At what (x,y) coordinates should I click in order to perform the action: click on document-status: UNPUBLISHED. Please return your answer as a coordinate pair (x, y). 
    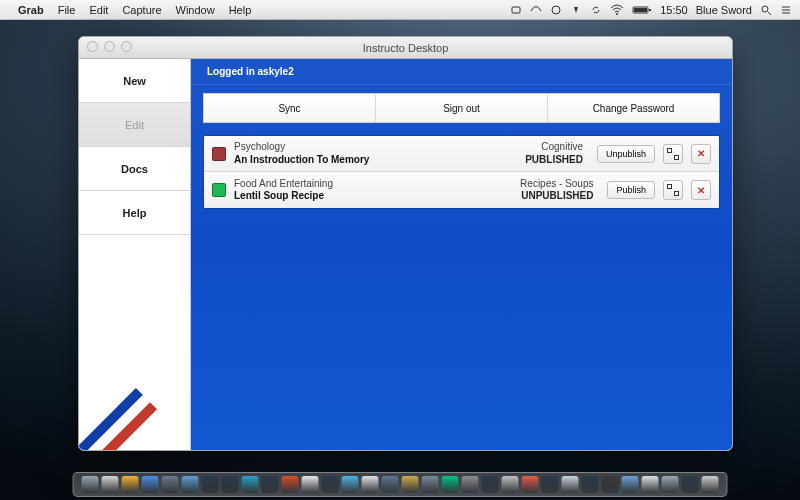
    Looking at the image, I should click on (556, 196).